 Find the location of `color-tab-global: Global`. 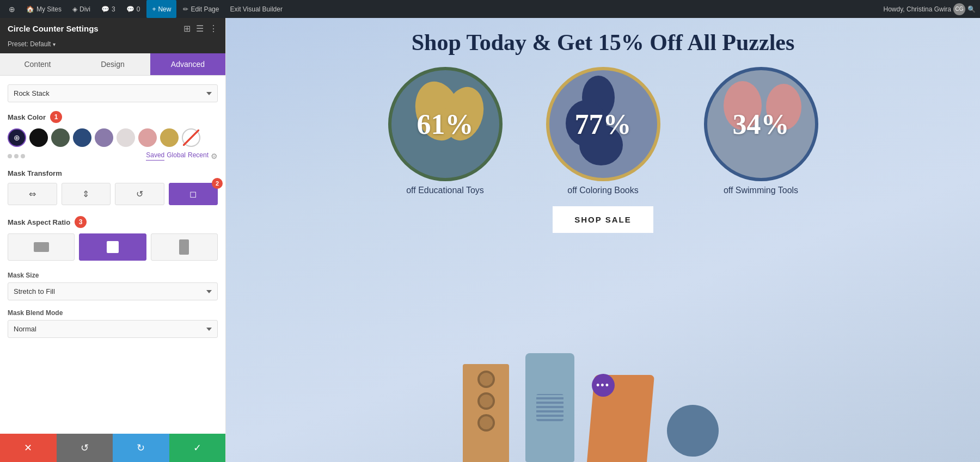

color-tab-global: Global is located at coordinates (176, 156).